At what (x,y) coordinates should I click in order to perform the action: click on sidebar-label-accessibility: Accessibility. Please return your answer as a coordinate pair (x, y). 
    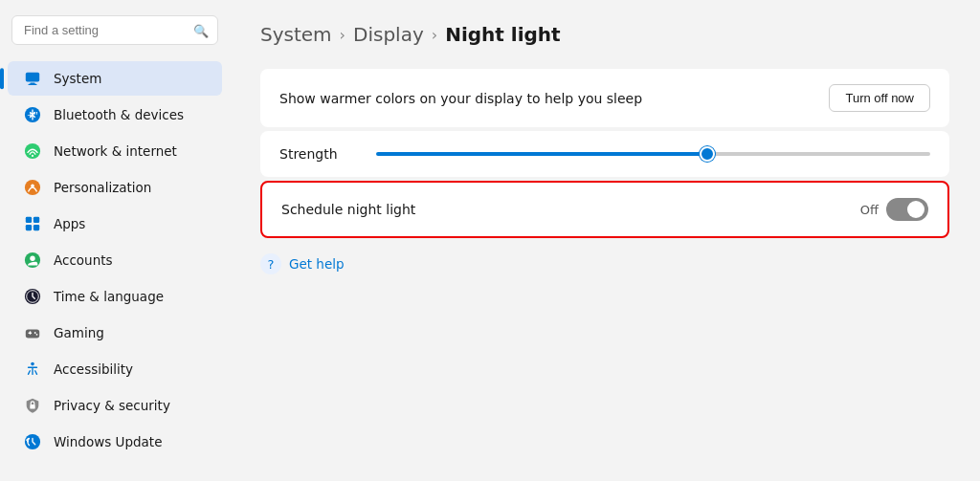
    Looking at the image, I should click on (94, 369).